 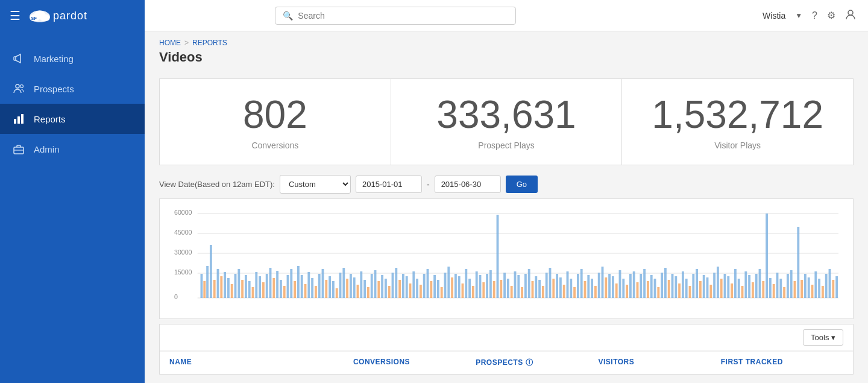 I want to click on settings-icon: ⚙, so click(x=831, y=16).